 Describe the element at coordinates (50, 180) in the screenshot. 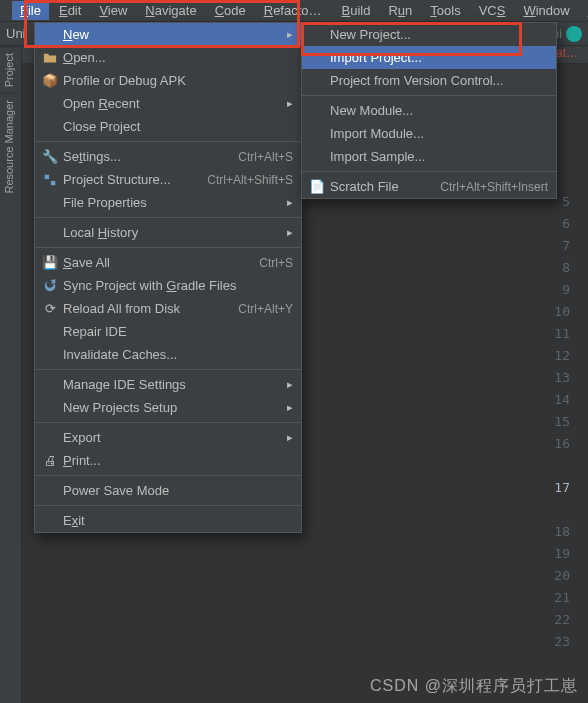

I see `project-structure-icon` at that location.